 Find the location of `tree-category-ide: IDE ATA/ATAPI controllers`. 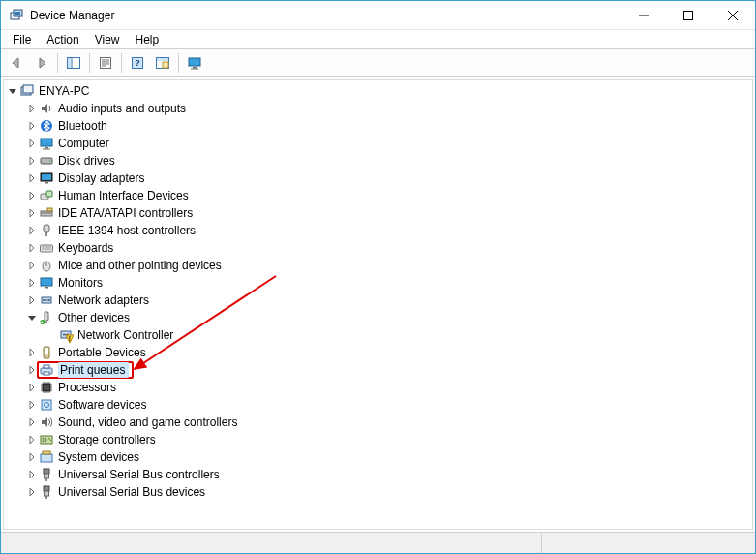

tree-category-ide: IDE ATA/ATAPI controllers is located at coordinates (378, 213).